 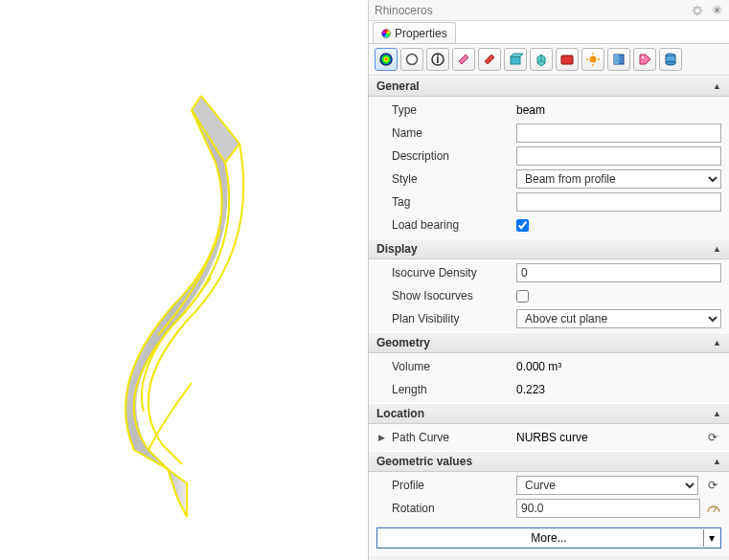 What do you see at coordinates (399, 86) in the screenshot?
I see `section-title: General` at bounding box center [399, 86].